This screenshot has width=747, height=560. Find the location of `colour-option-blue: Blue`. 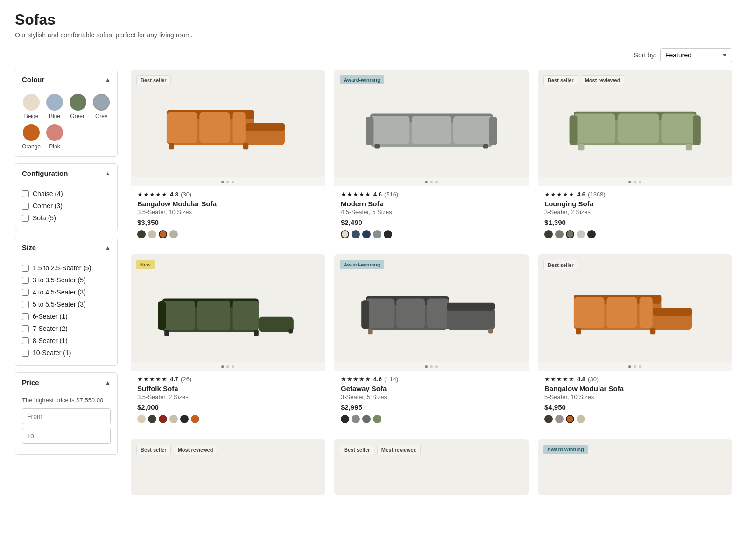

colour-option-blue: Blue is located at coordinates (55, 106).